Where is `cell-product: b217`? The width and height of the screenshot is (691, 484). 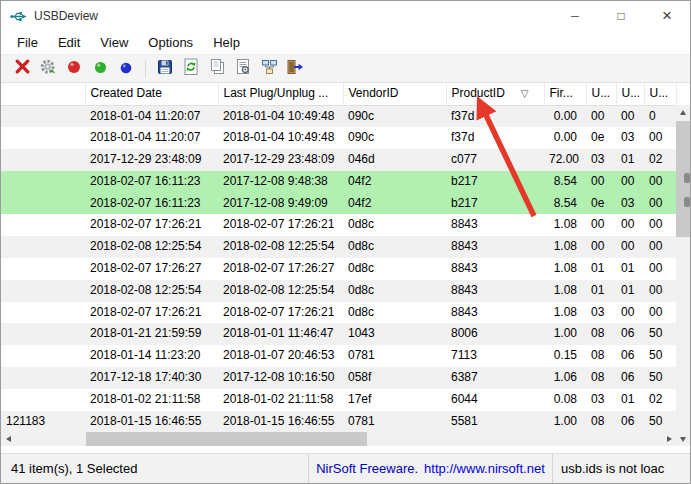
cell-product: b217 is located at coordinates (495, 182).